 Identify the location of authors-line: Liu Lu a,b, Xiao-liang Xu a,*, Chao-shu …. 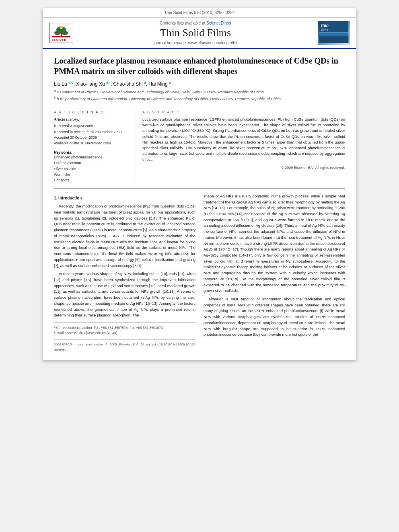
(200, 84).